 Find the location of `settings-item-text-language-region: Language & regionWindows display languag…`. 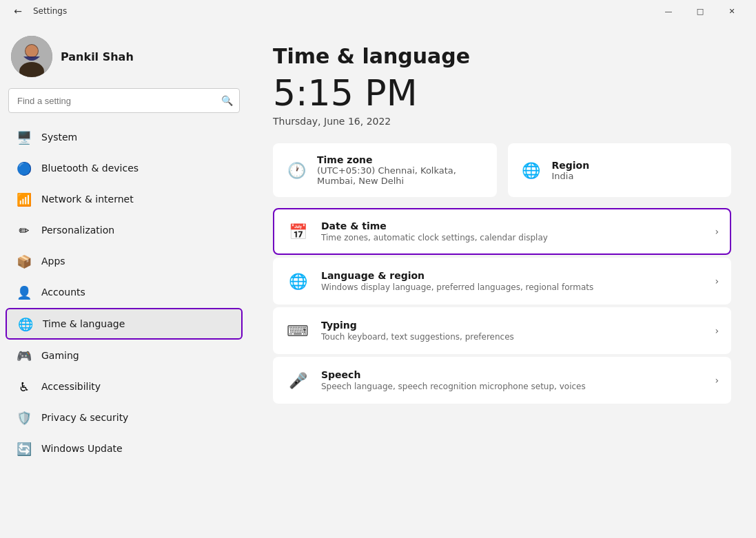

settings-item-text-language-region: Language & regionWindows display languag… is located at coordinates (513, 281).